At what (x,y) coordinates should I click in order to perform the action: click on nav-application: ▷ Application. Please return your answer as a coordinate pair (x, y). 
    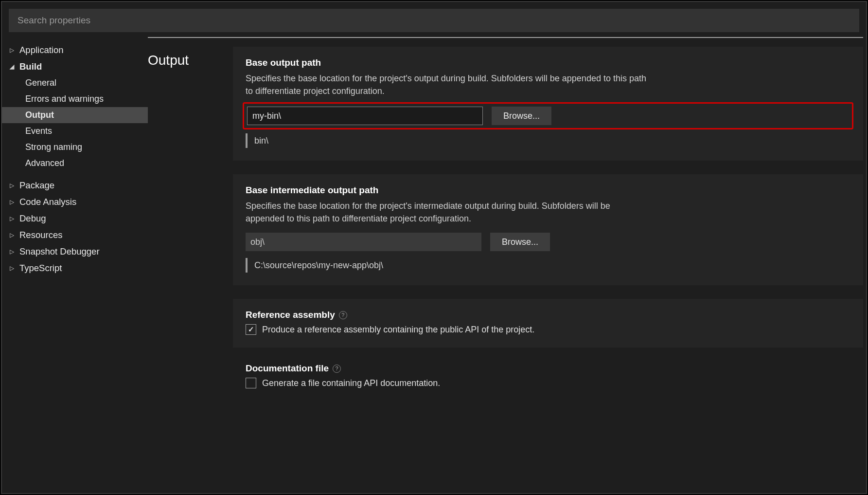
    Looking at the image, I should click on (75, 50).